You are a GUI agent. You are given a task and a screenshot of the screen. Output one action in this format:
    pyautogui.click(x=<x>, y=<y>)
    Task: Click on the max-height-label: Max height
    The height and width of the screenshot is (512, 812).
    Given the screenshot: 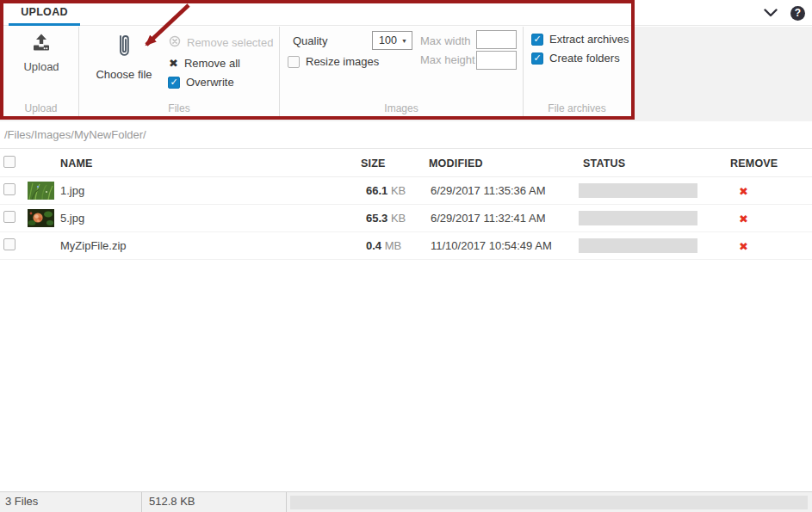 What is the action you would take?
    pyautogui.click(x=448, y=60)
    